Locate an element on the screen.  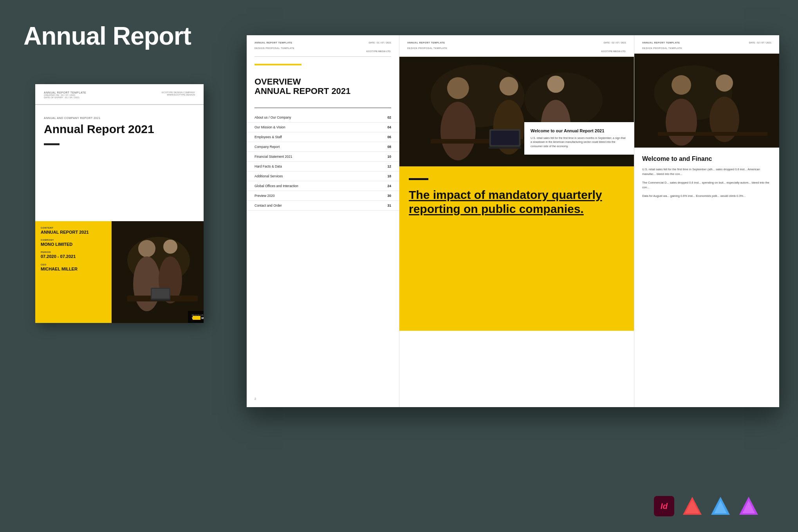
right-page-content: Welcome to and Financ U.S. retail sales … is located at coordinates (707, 277).